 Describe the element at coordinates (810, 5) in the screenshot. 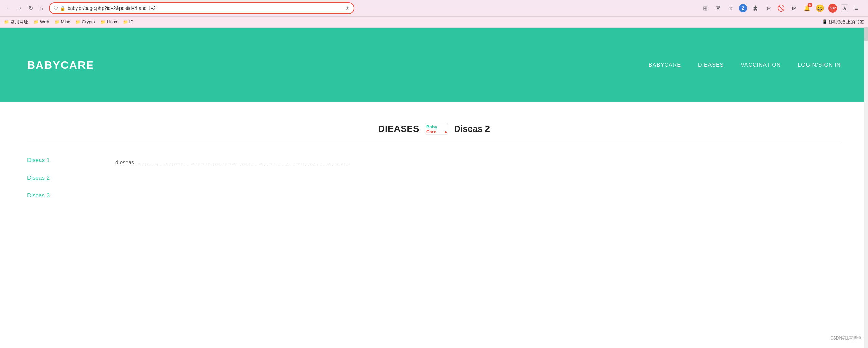

I see `notification-badge: 6` at that location.